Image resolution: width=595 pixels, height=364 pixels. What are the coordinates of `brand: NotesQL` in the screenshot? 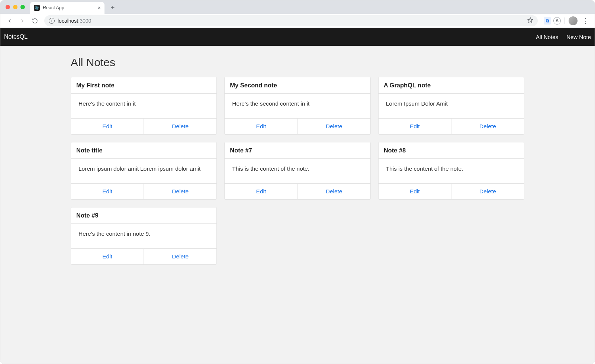 It's located at (16, 37).